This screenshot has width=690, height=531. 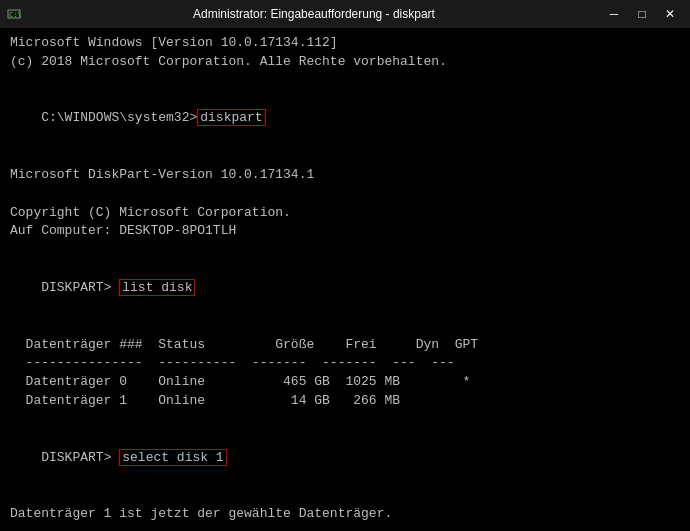 I want to click on titlebar: C:\ Administrator: Eingabeaufforderung -…, so click(x=345, y=14).